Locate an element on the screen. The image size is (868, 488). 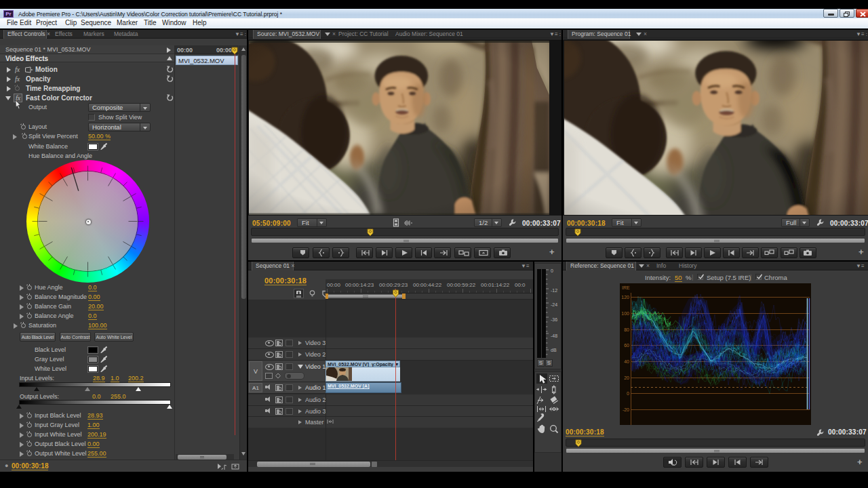
svg-text: 0 is located at coordinates (628, 393).